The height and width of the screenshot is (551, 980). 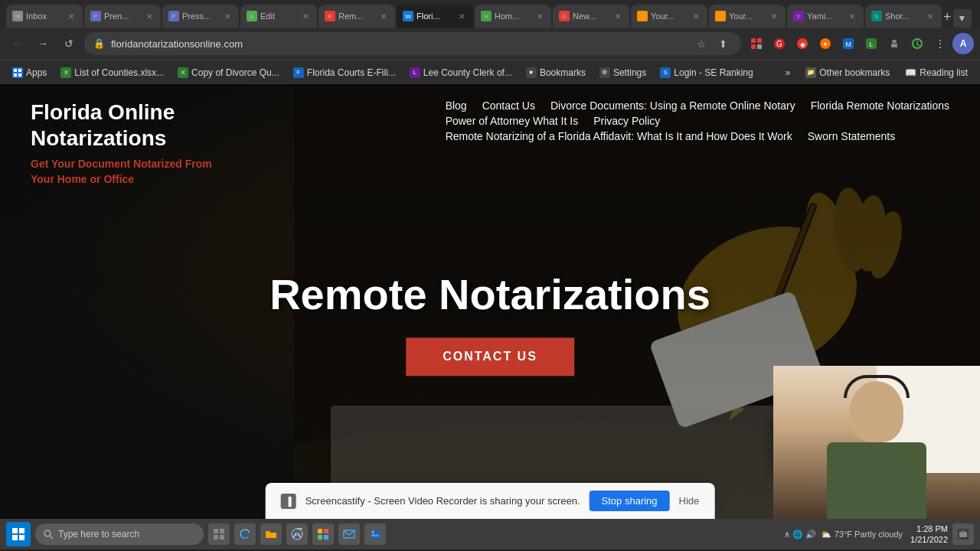 I want to click on tab-favicon-rem: R, so click(x=330, y=16).